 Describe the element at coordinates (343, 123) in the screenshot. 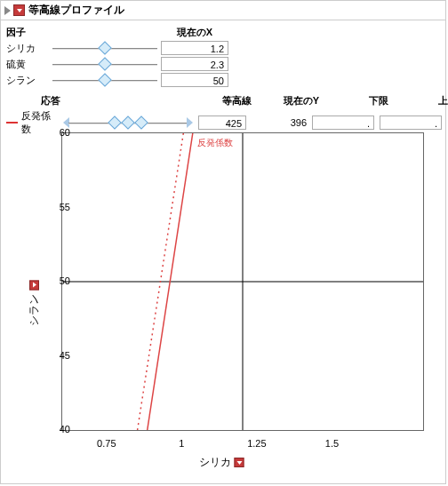

I see `lo-value: .` at that location.